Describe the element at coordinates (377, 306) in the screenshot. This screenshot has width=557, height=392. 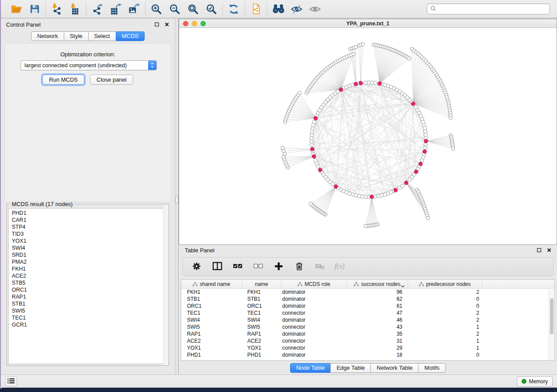
I see `cell-successor-nodes: 61` at that location.